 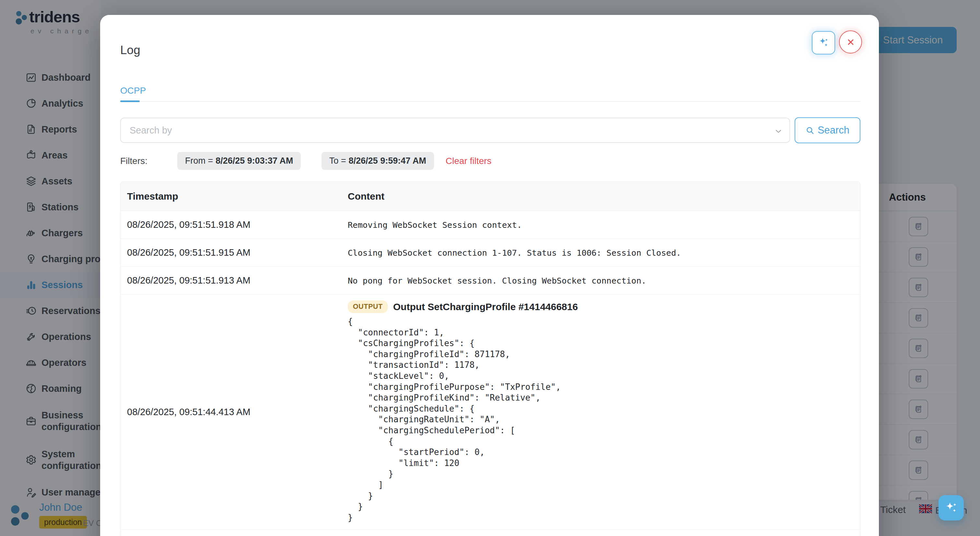 What do you see at coordinates (828, 130) in the screenshot?
I see `search-button: Search` at bounding box center [828, 130].